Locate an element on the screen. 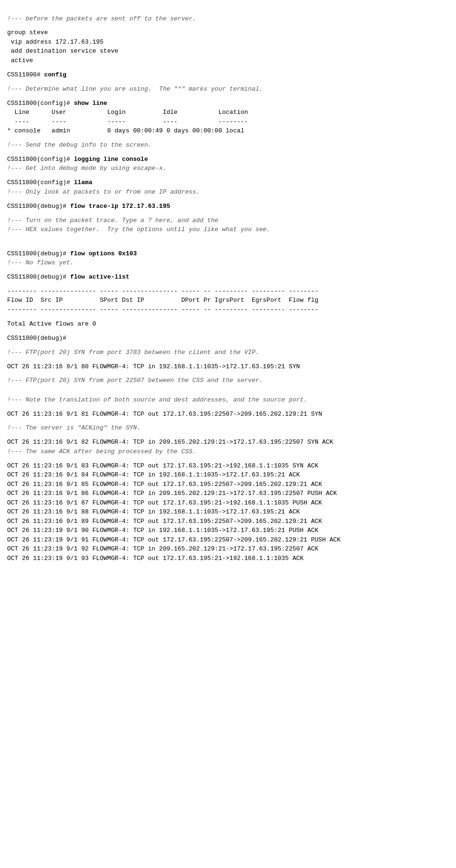  terminal-line: !--- No flows yet. is located at coordinates (228, 263).